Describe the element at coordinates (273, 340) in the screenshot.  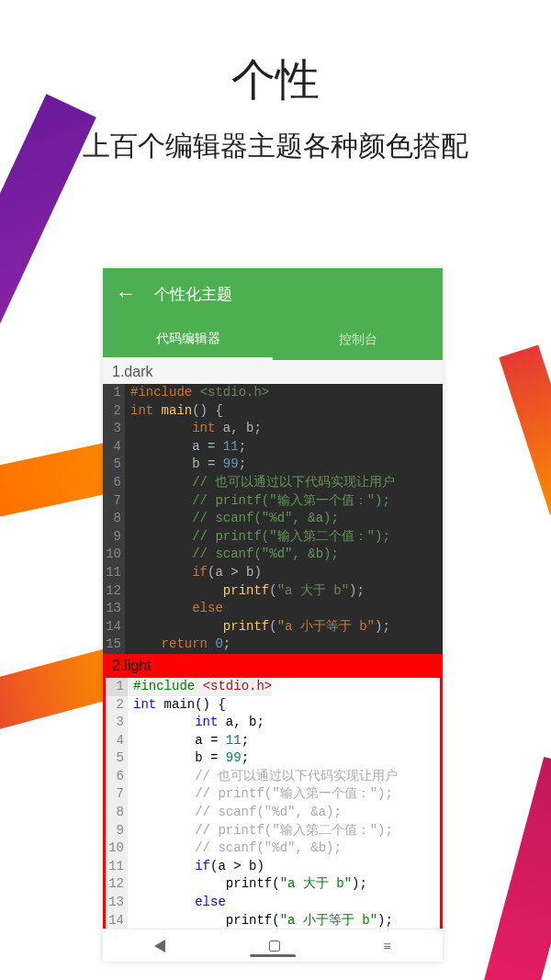
I see `tab-bar: 代码编辑器 控制台` at that location.